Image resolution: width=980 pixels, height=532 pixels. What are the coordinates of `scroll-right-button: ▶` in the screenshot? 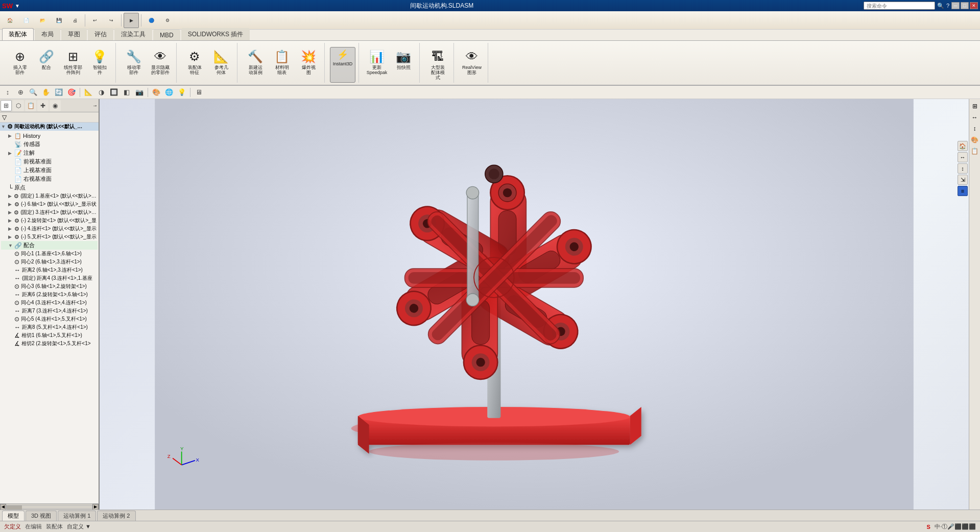 It's located at (95, 507).